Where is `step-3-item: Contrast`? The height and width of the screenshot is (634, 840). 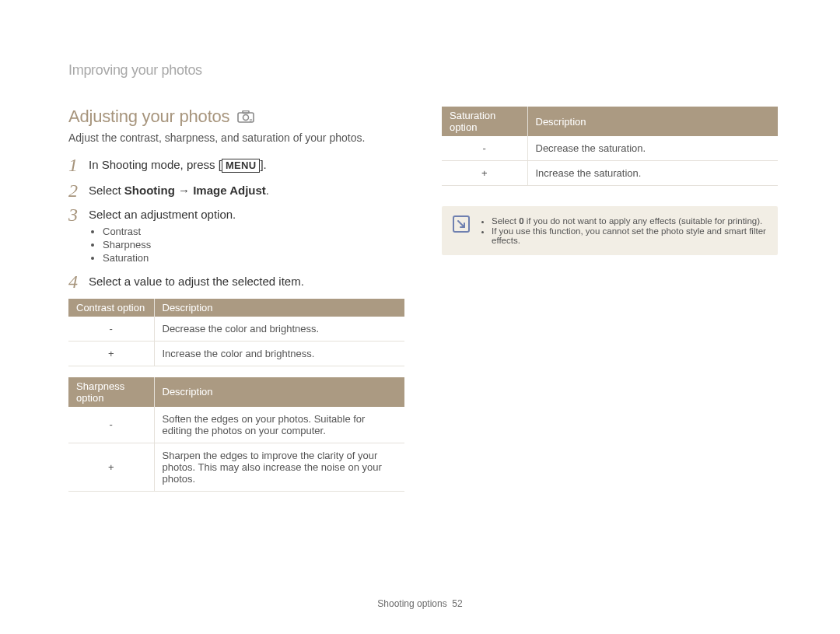
step-3-item: Contrast is located at coordinates (254, 232).